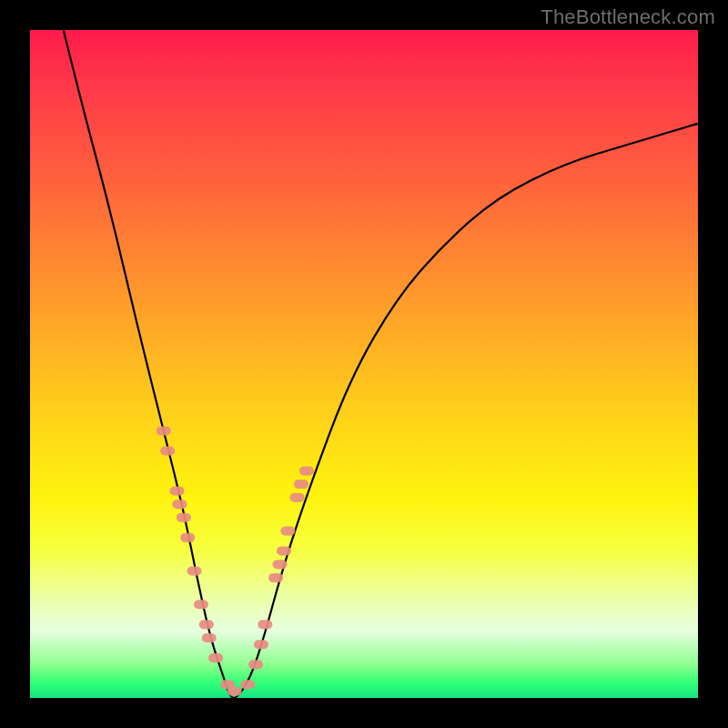  What do you see at coordinates (628, 17) in the screenshot?
I see `watermark-text: TheBottleneck.com` at bounding box center [628, 17].